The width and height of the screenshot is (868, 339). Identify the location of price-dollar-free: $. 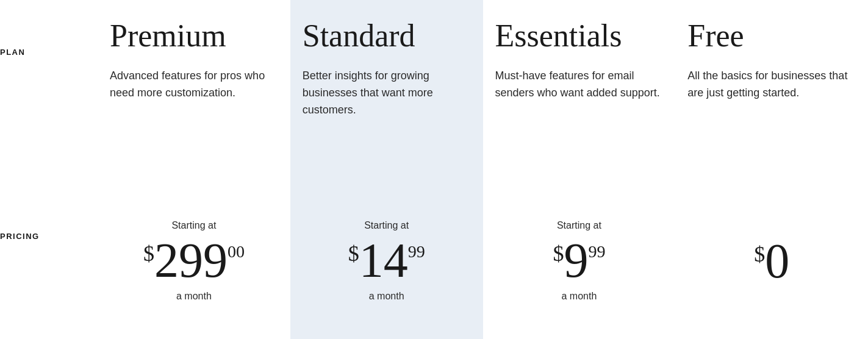
(759, 254).